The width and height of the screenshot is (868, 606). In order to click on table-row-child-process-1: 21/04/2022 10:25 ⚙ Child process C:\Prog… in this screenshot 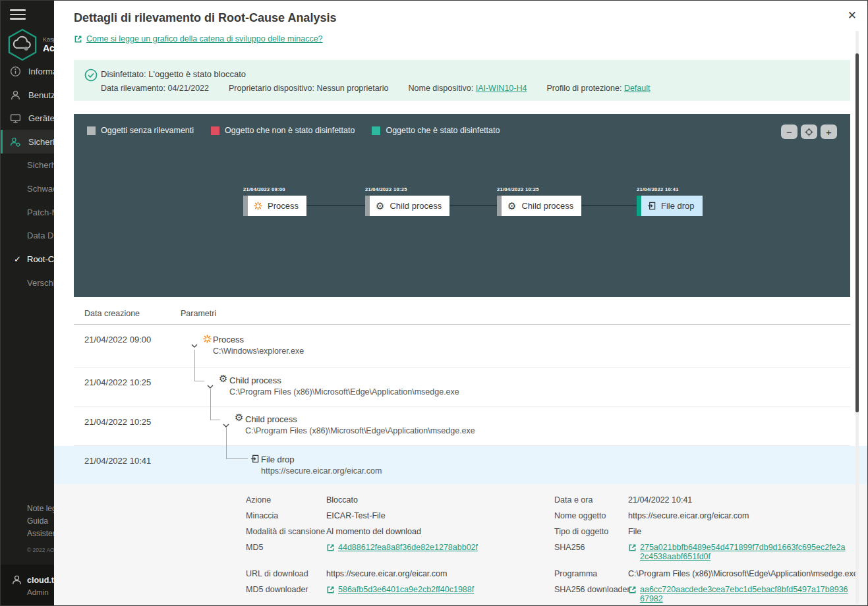, I will do `click(452, 387)`.